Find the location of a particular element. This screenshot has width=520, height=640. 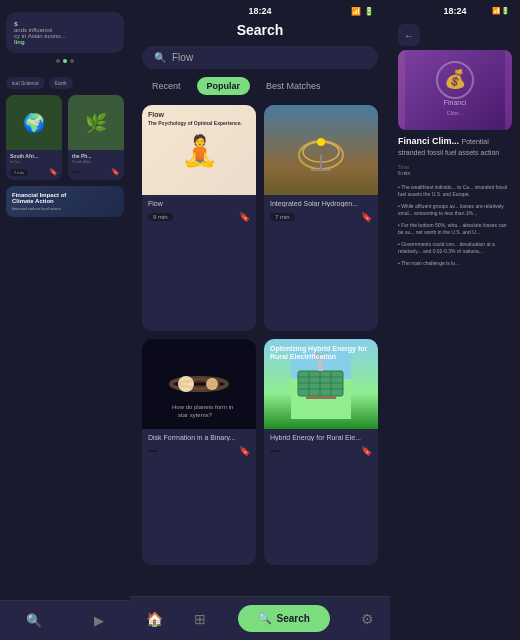

result-title-overlay-hybrid: Optimizing Hybrid Energy for Rural Elect… is located at coordinates (321, 354).